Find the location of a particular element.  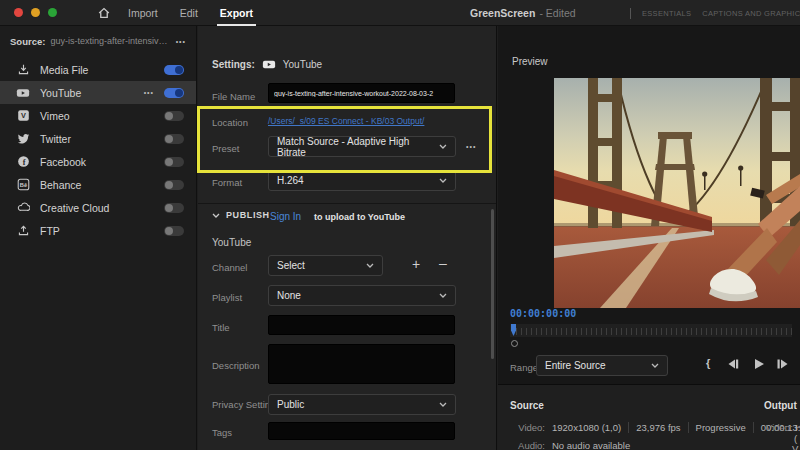

source-more-icon: ••• is located at coordinates (181, 42).